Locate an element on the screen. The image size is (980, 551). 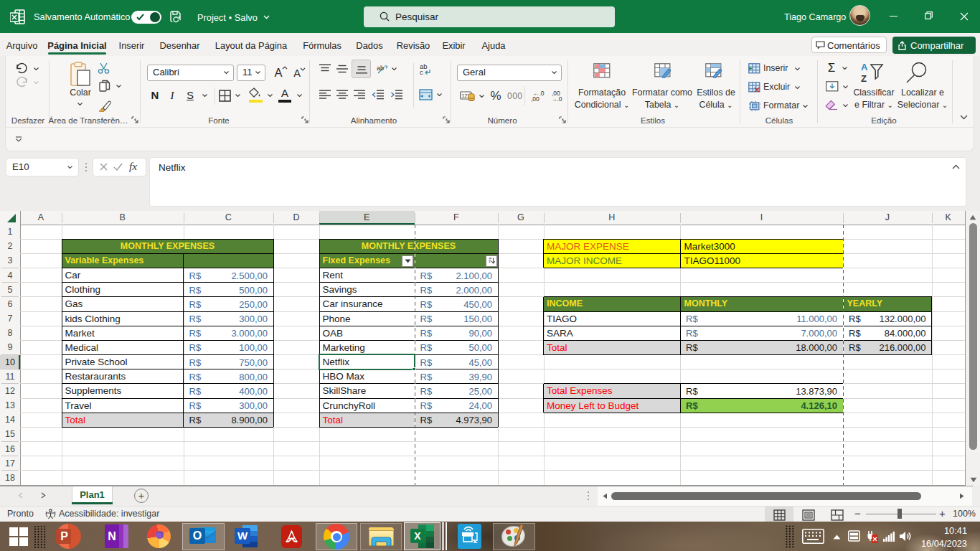
svg-text: ,00 is located at coordinates (535, 99).